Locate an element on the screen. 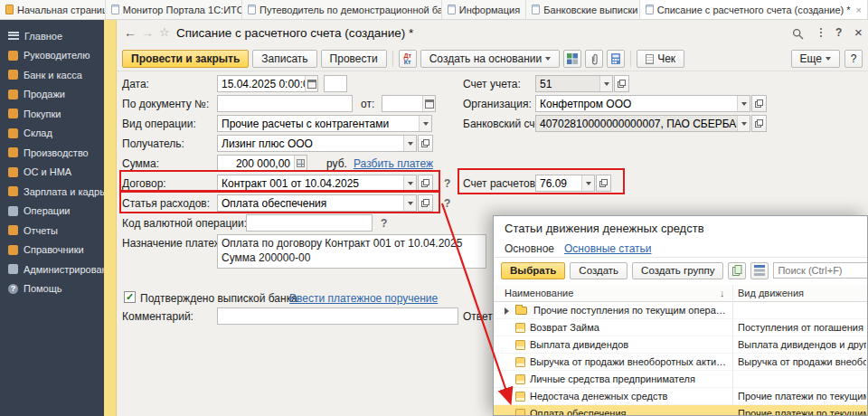 The width and height of the screenshot is (868, 416). payee-open-button is located at coordinates (425, 143).